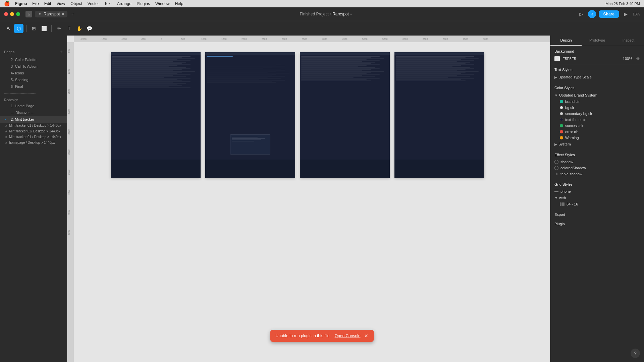 The height and width of the screenshot is (362, 644). I want to click on add-page-button: +, so click(61, 52).